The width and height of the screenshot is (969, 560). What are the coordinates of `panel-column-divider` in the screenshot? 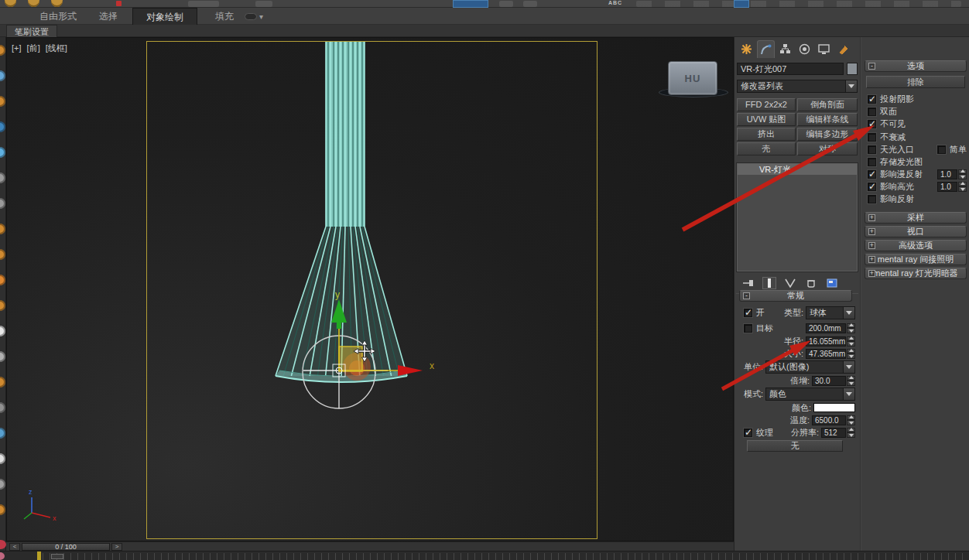 It's located at (861, 299).